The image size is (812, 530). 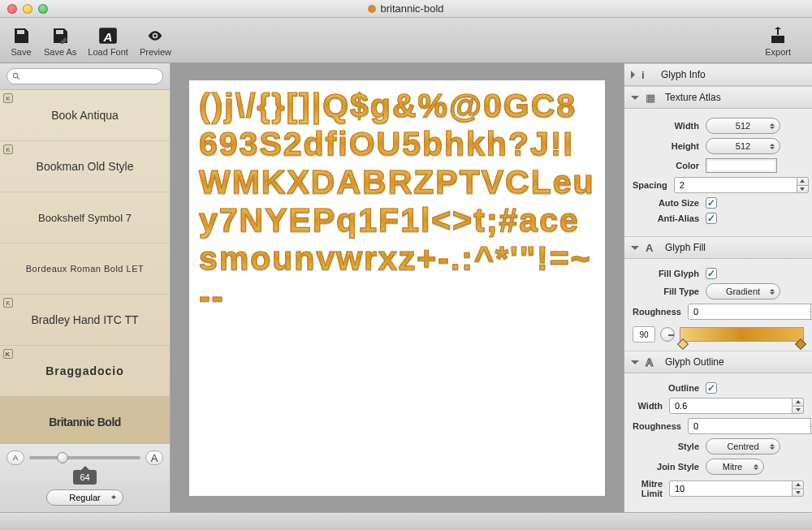 I want to click on outline-width-stepper, so click(x=736, y=406).